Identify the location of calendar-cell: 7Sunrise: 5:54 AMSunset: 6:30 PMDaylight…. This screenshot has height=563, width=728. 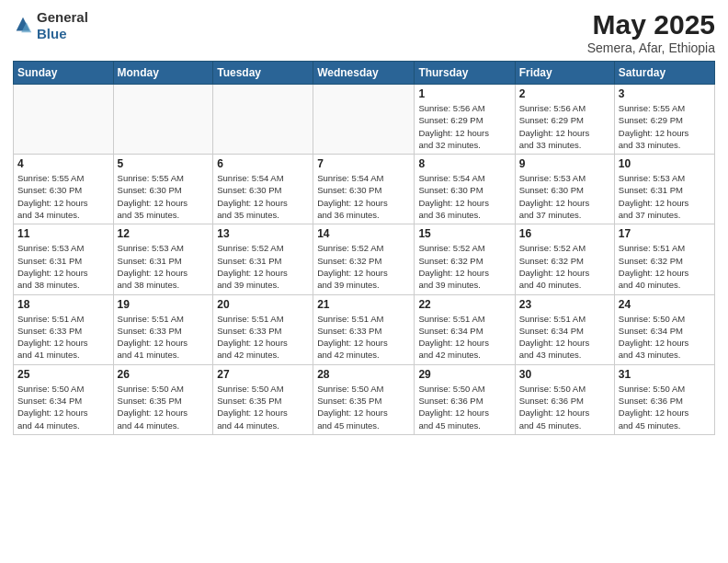
(364, 190).